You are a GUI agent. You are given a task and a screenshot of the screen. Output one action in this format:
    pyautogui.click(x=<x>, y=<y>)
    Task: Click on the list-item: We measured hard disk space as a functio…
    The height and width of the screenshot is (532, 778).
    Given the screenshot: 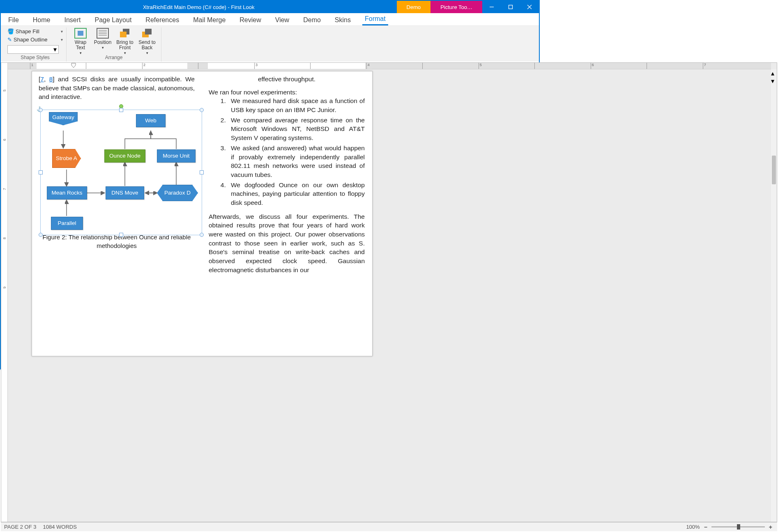 What is the action you would take?
    pyautogui.click(x=296, y=105)
    